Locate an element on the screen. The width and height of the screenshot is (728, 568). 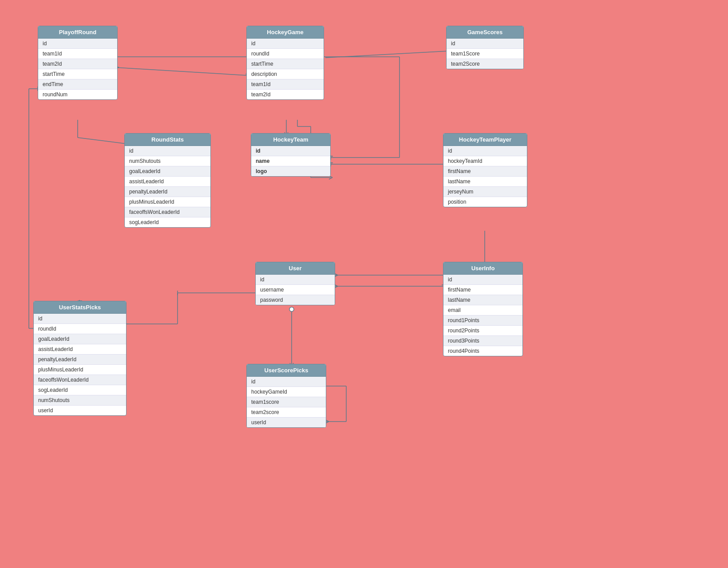
field-round3points: round3Points is located at coordinates (483, 341).